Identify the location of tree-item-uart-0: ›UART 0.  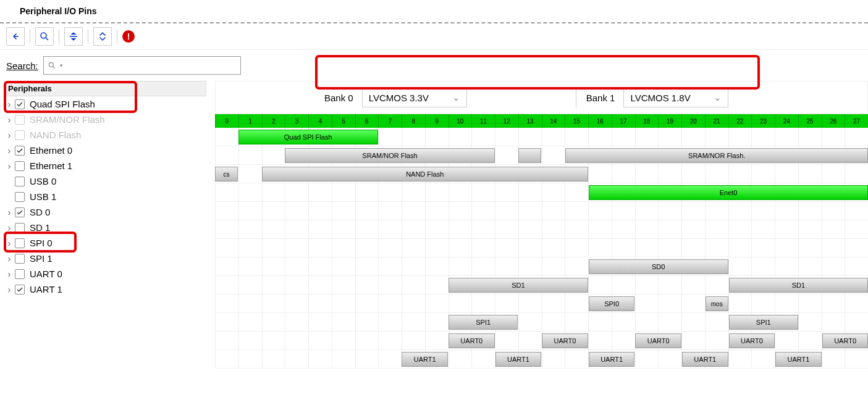
(105, 274).